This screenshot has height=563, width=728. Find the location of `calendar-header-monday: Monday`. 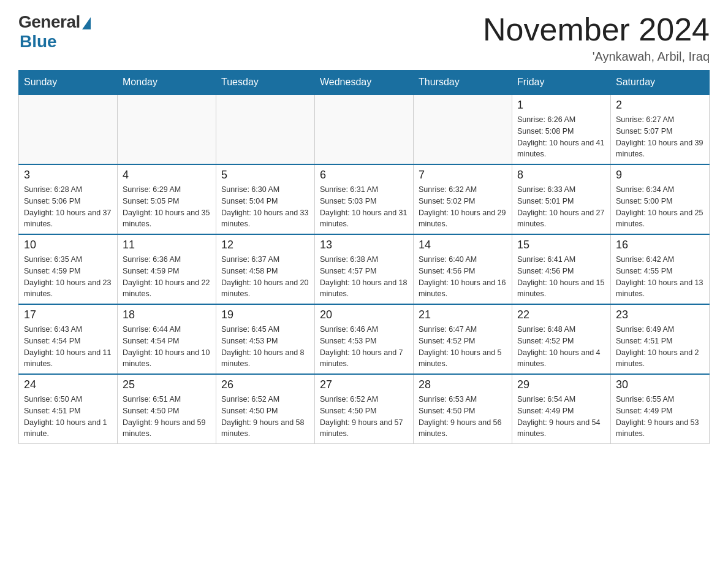

calendar-header-monday: Monday is located at coordinates (167, 83).